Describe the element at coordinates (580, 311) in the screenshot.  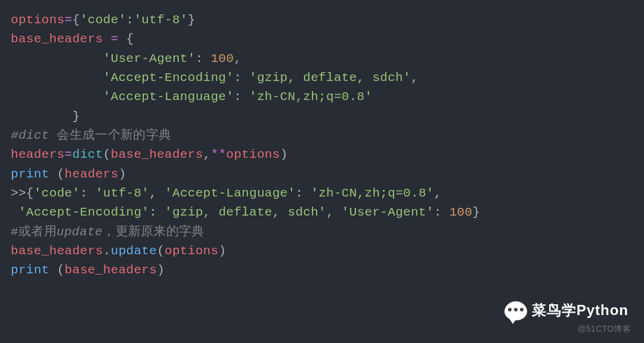
I see `watermark-brand-text: 菜鸟学Python` at that location.